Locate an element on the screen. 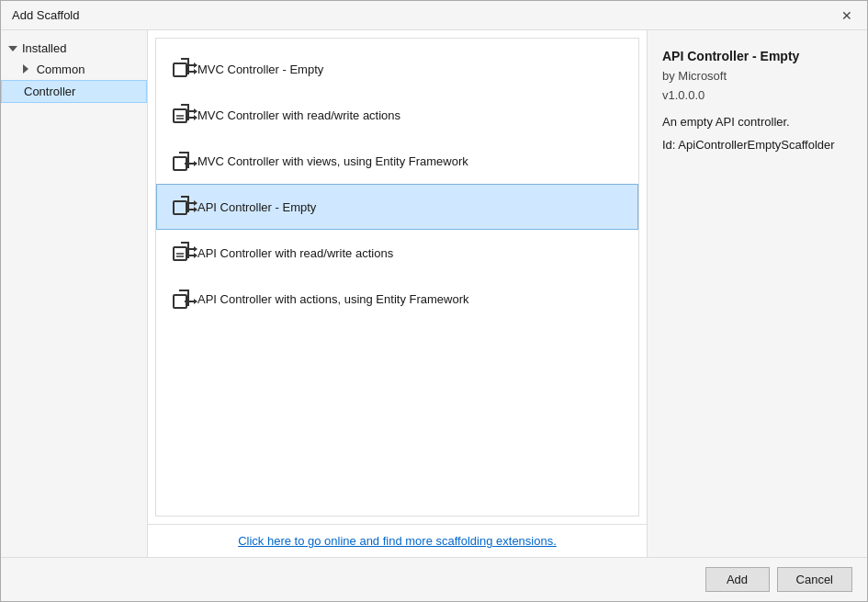 The width and height of the screenshot is (868, 602). close-button: ✕ is located at coordinates (847, 16).